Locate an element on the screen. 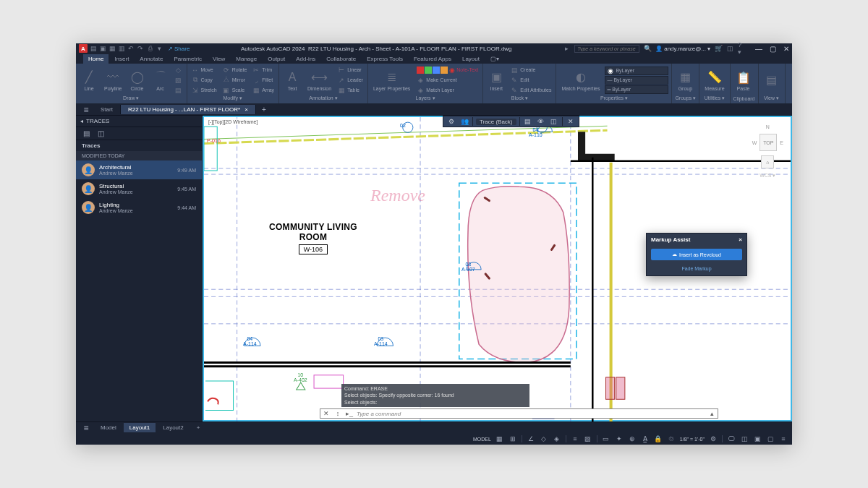  trace-visibility-icon: 👁 is located at coordinates (541, 121).